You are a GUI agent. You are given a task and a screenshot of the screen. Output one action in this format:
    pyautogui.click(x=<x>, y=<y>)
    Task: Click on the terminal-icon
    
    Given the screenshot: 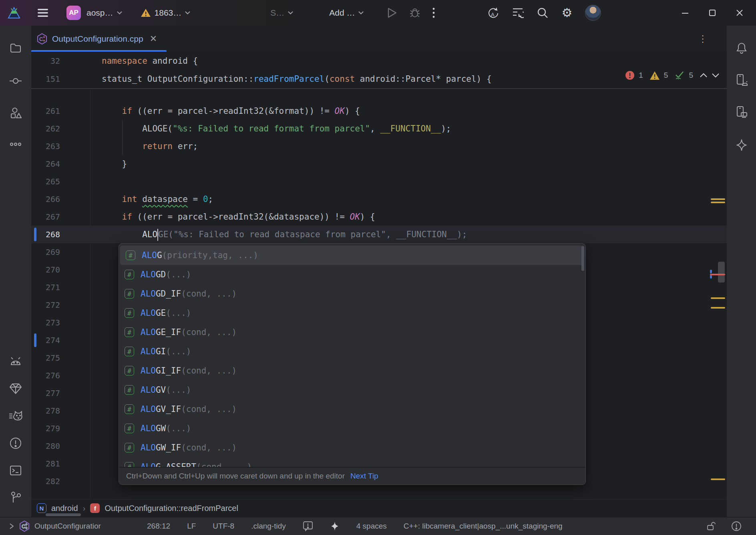 What is the action you would take?
    pyautogui.click(x=16, y=470)
    